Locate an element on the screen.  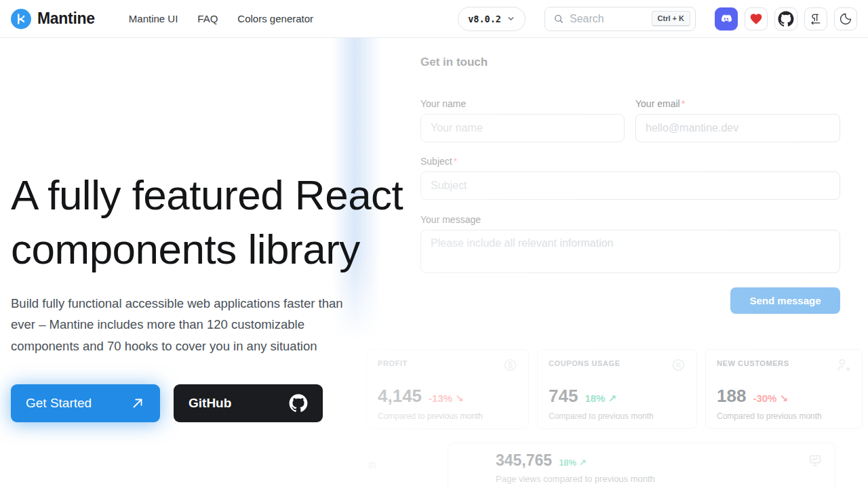
nav-faq: FAQ is located at coordinates (208, 19).